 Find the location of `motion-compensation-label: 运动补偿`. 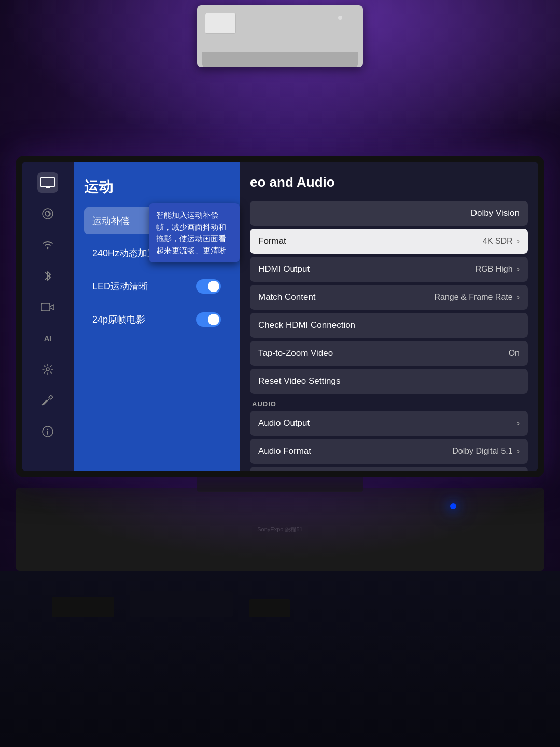

motion-compensation-label: 运动补偿 is located at coordinates (111, 221).